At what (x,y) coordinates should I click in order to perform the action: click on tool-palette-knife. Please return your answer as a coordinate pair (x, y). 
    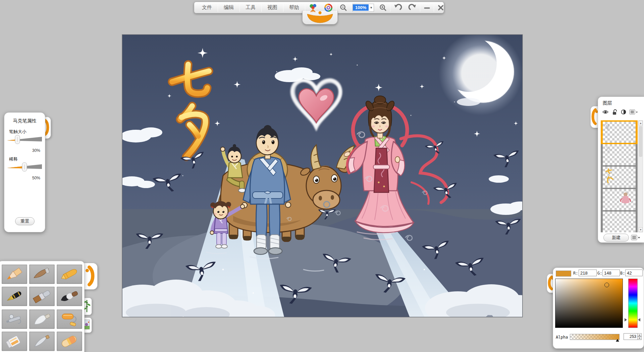
    Looking at the image, I should click on (42, 319).